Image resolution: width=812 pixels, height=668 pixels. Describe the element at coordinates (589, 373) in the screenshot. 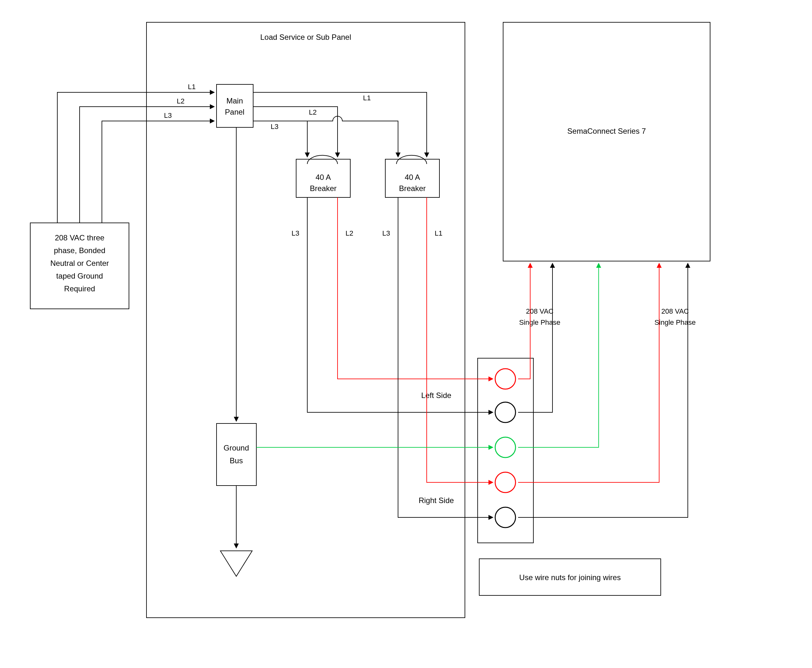

I see `wire-t4-up` at that location.